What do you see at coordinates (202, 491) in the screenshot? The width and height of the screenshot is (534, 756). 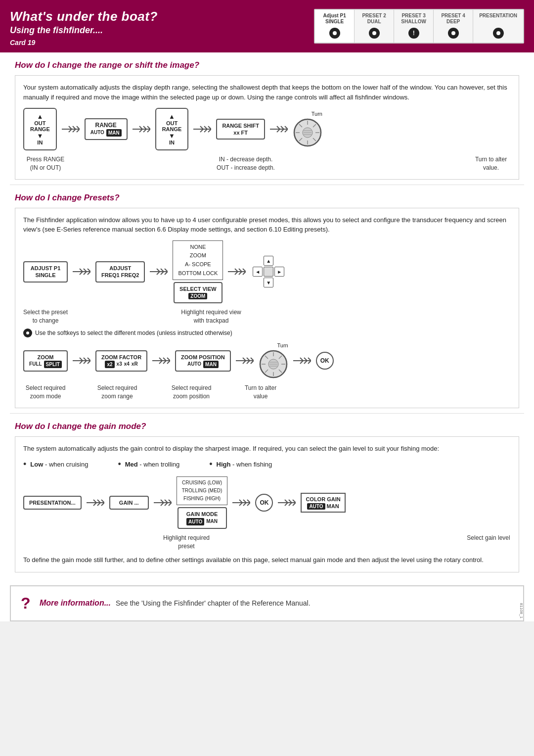 I see `gain-med: TROLLING (MED)` at bounding box center [202, 491].